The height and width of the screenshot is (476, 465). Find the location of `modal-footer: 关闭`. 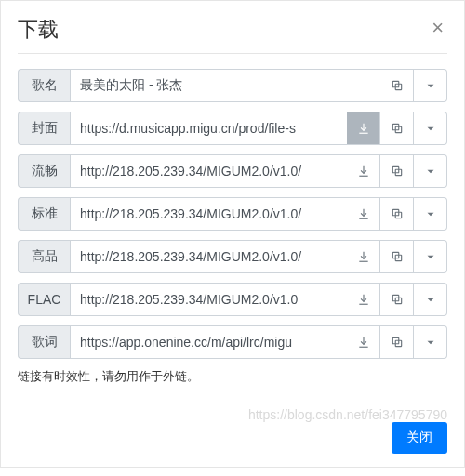

modal-footer: 关闭 is located at coordinates (232, 438).